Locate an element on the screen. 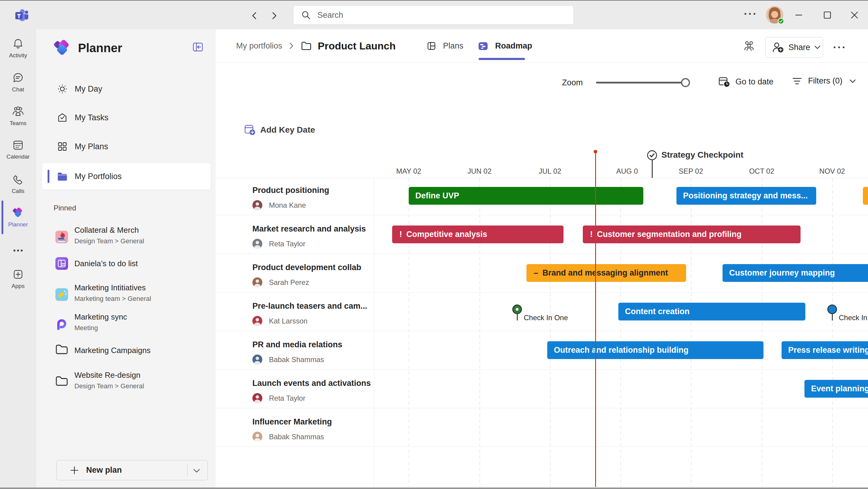 The image size is (868, 489). rail-item-more is located at coordinates (18, 251).